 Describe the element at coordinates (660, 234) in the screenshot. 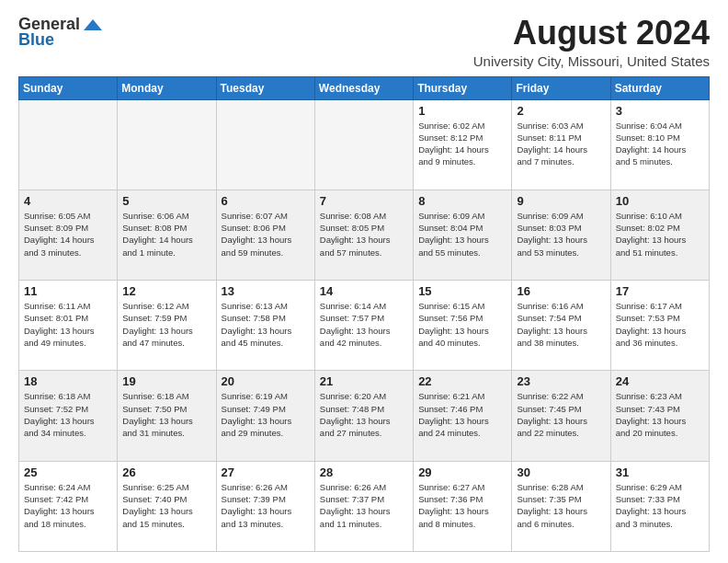

I see `day-info: Sunrise: 6:10 AM Sunset: 8:02 PM Dayligh…` at that location.